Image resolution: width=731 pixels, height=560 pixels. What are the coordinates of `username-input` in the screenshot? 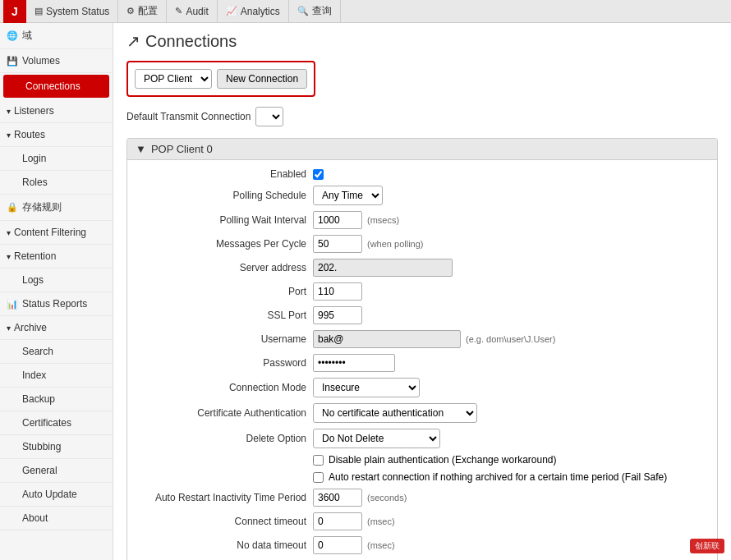 It's located at (387, 339).